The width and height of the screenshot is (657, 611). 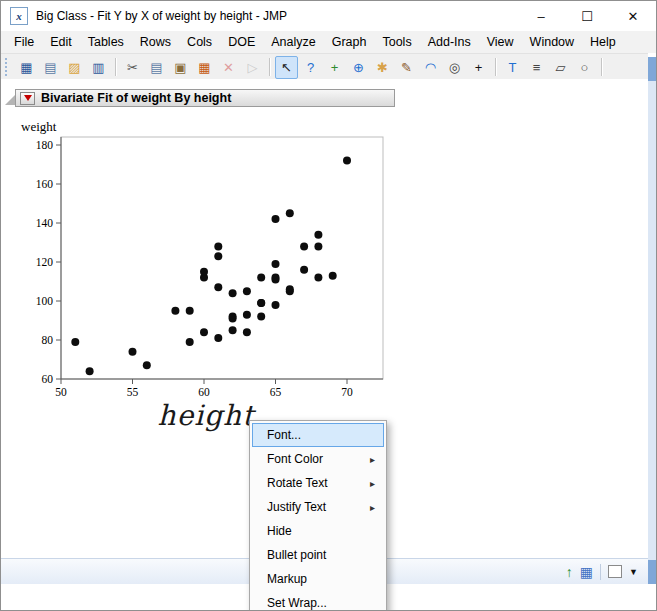 What do you see at coordinates (204, 68) in the screenshot?
I see `data-table-button: ▦` at bounding box center [204, 68].